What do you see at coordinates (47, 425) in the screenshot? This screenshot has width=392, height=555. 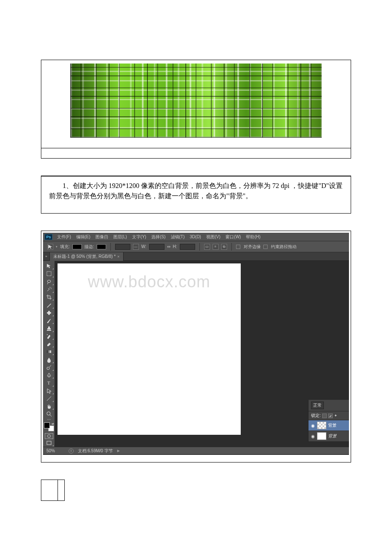 I see `foreground-swatch` at bounding box center [47, 425].